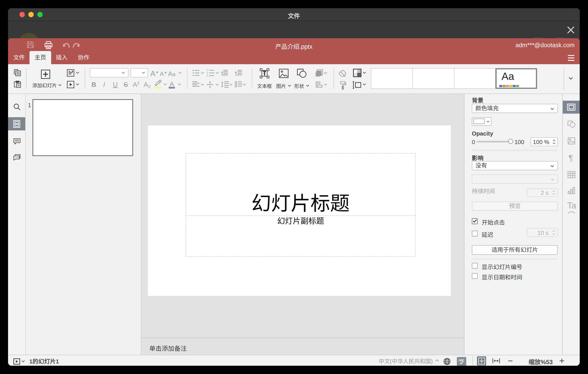 The width and height of the screenshot is (588, 374). I want to click on svg-text: 2, so click(207, 73).